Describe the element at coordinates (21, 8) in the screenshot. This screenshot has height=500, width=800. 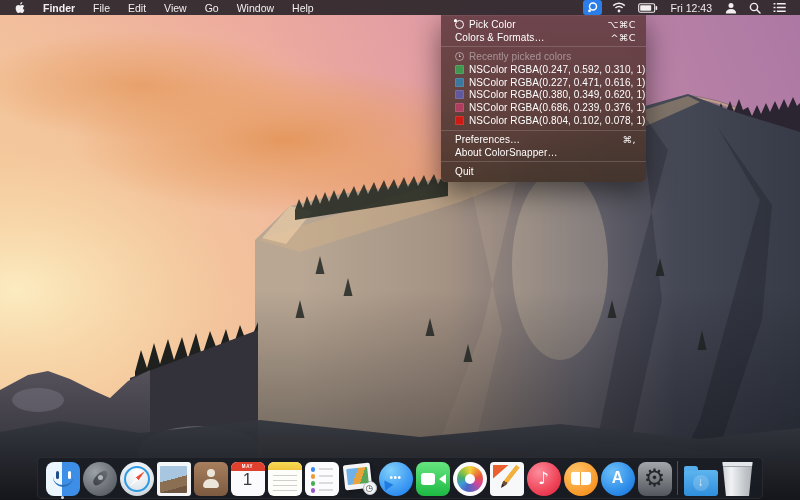
I see `apple-menu` at that location.